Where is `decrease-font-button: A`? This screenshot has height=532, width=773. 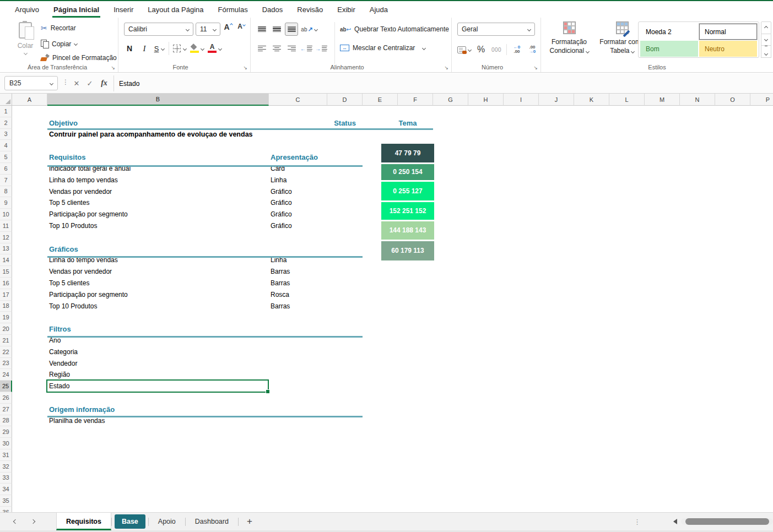
decrease-font-button: A is located at coordinates (241, 29).